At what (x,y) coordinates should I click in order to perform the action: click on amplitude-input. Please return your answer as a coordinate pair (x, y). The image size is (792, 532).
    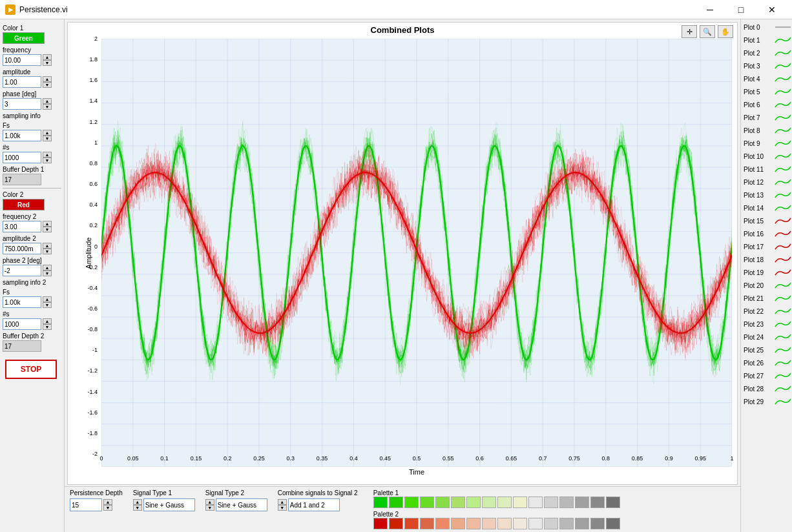
    Looking at the image, I should click on (22, 82).